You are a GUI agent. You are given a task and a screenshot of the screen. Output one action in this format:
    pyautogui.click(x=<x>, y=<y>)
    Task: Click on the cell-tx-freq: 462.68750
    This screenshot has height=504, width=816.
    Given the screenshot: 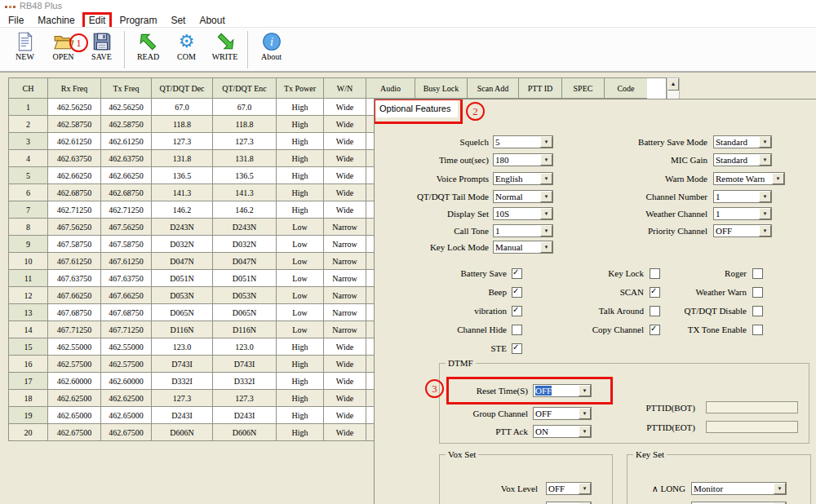 What is the action you would take?
    pyautogui.click(x=126, y=192)
    